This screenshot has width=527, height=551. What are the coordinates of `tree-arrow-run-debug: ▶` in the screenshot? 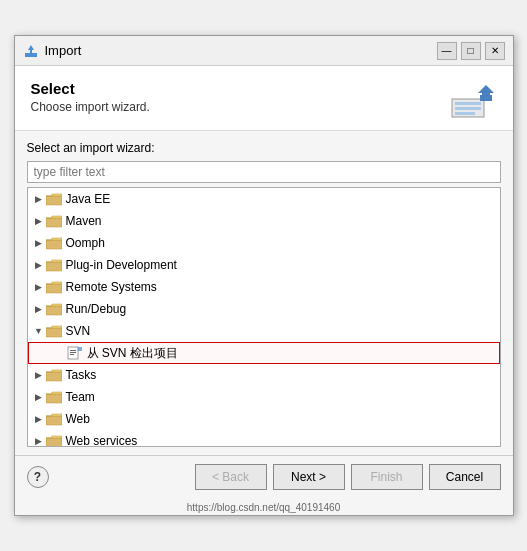 It's located at (39, 309).